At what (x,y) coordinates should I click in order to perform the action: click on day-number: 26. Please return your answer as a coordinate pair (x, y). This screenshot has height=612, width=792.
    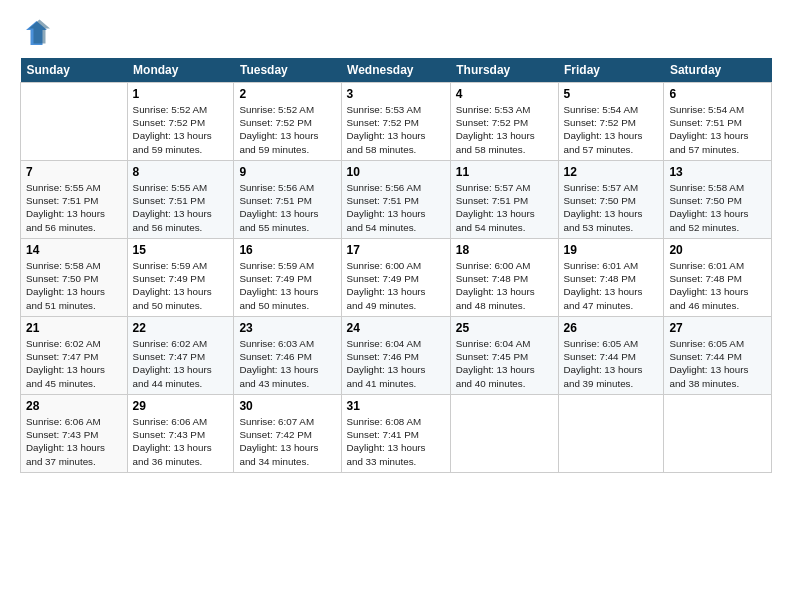
    Looking at the image, I should click on (612, 328).